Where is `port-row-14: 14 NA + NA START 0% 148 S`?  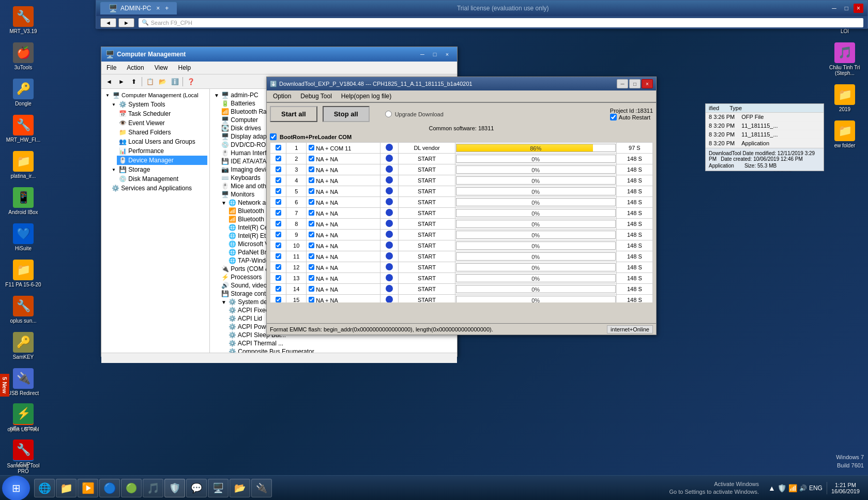
port-row-14: 14 NA + NA START 0% 148 S is located at coordinates (462, 290).